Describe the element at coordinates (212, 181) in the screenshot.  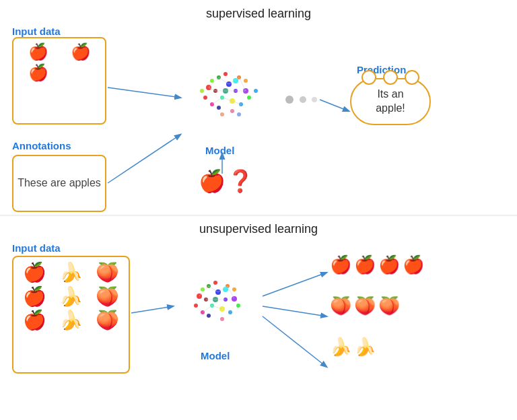
I see `apple-icon: 🍎` at that location.